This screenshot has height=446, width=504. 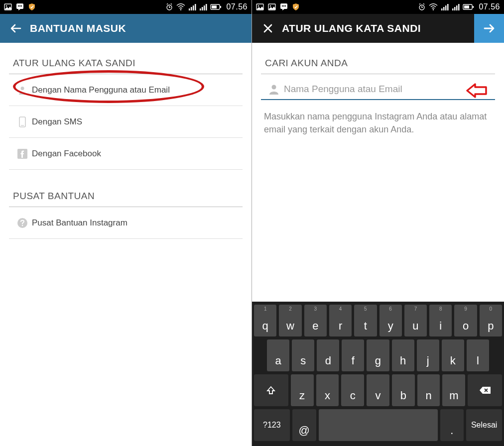 What do you see at coordinates (378, 28) in the screenshot?
I see `action-bar: ATUR ULANG KATA SANDI` at bounding box center [378, 28].